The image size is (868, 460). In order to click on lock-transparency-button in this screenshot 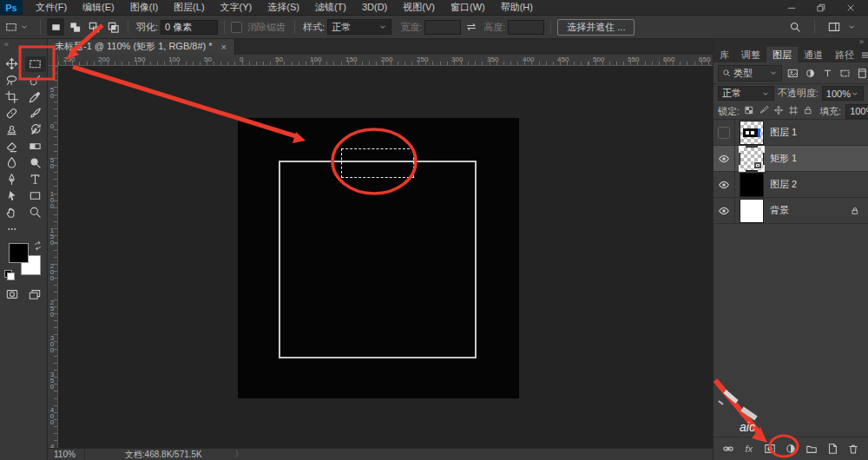, I will do `click(749, 111)`.